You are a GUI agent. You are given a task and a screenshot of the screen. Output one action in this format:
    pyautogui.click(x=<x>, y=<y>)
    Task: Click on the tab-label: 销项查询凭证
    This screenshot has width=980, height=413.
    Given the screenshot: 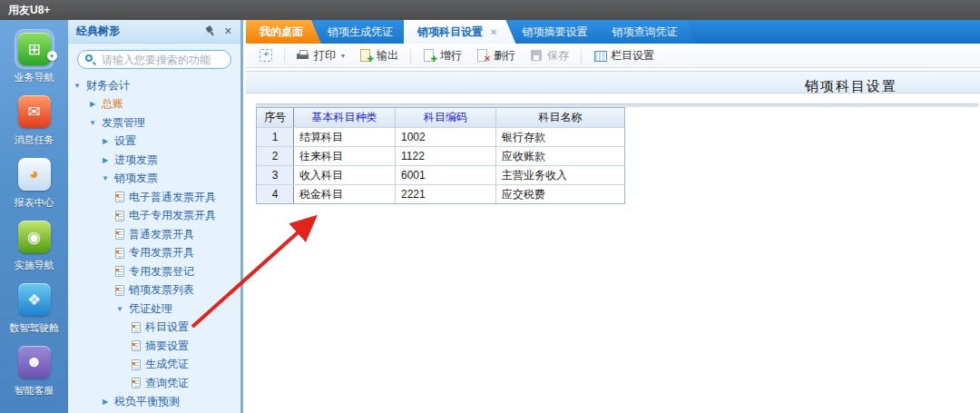 What is the action you would take?
    pyautogui.click(x=644, y=33)
    